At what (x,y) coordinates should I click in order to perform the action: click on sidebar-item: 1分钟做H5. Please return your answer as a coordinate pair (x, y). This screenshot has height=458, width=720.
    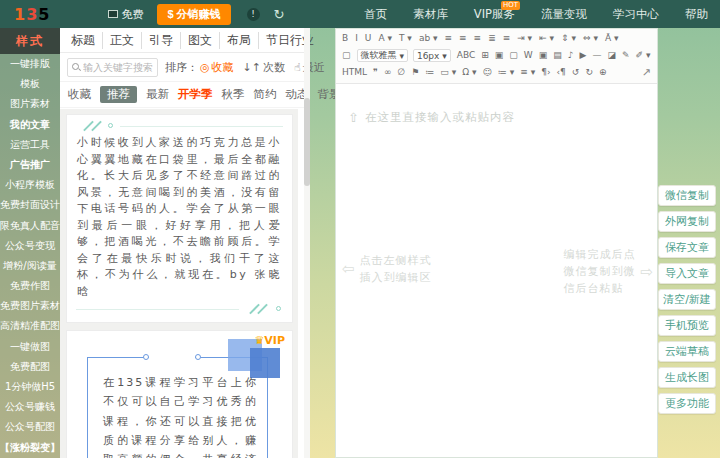
    Looking at the image, I should click on (30, 387).